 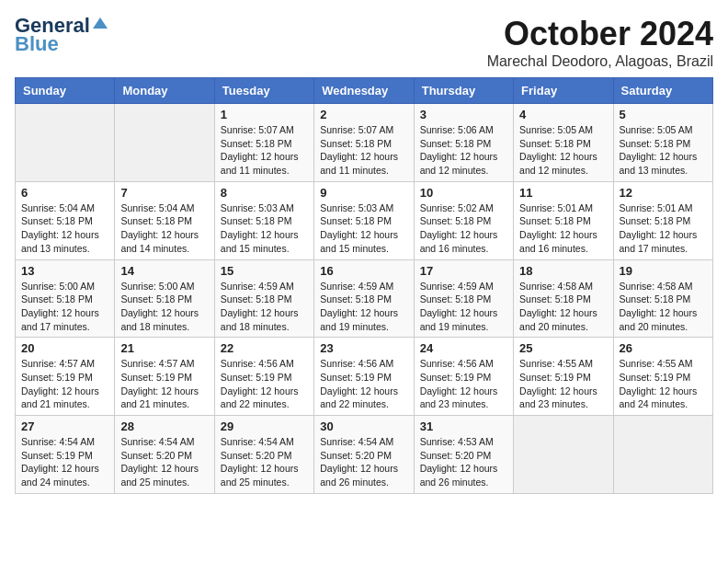 I want to click on day-number: 14, so click(x=164, y=270).